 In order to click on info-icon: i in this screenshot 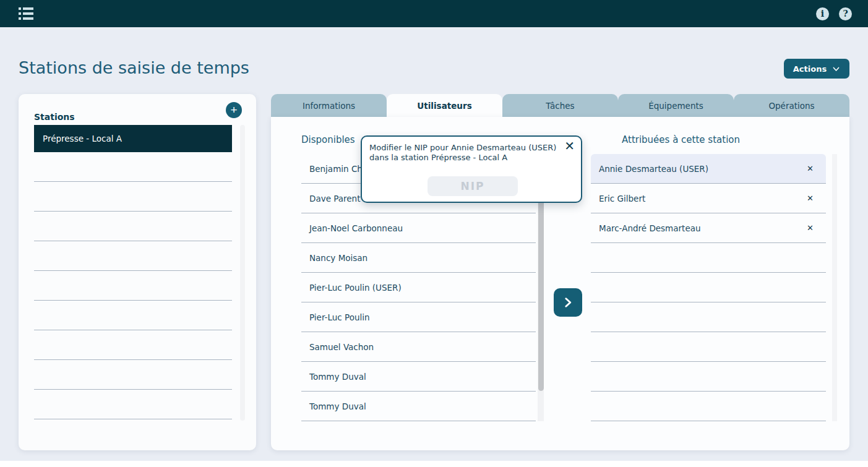, I will do `click(823, 14)`.